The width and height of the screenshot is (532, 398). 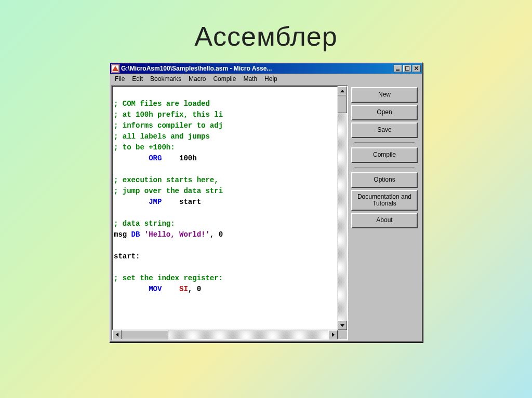 What do you see at coordinates (166, 79) in the screenshot?
I see `menu-bookmarks: Bookmarks` at bounding box center [166, 79].